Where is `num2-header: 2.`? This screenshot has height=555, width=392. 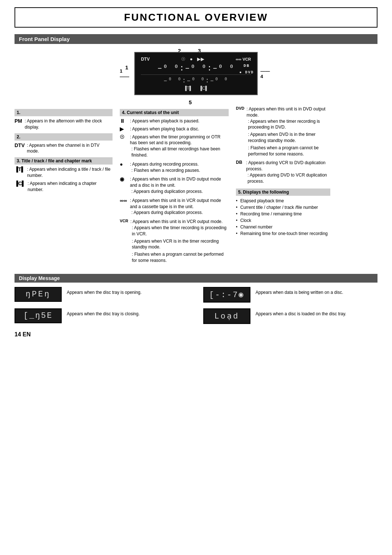 num2-header: 2. is located at coordinates (64, 137).